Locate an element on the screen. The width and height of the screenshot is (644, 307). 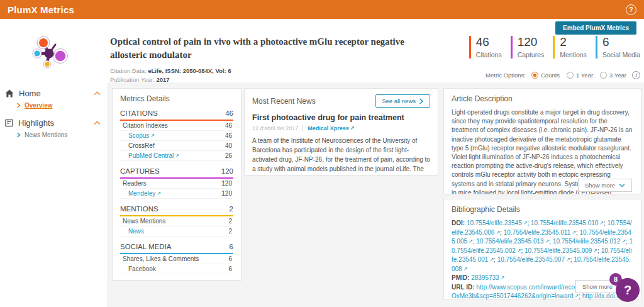
see-all-news-button: See all news is located at coordinates (402, 101).